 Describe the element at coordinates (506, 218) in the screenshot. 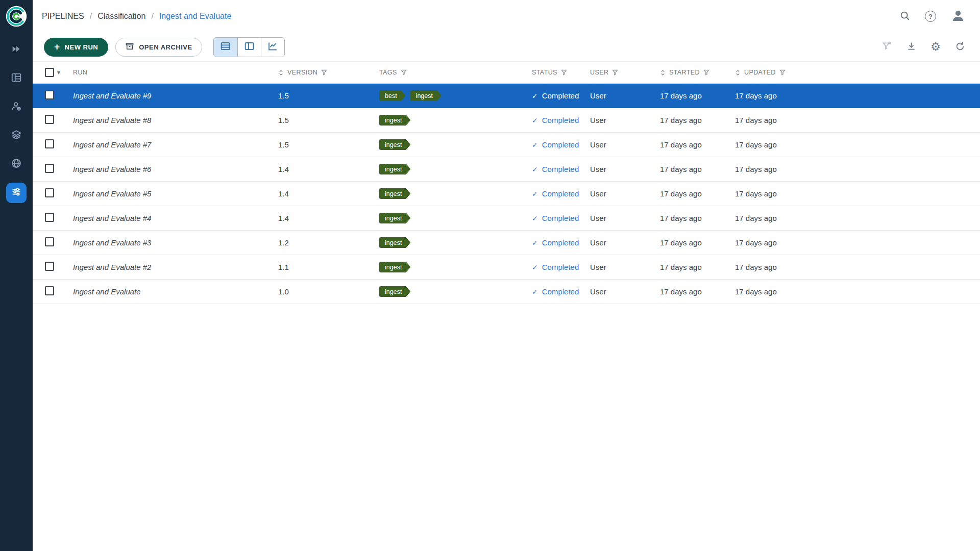

I see `table-row: Ingest and Evaluate #4 1.4 ingest ✓ Comp…` at that location.